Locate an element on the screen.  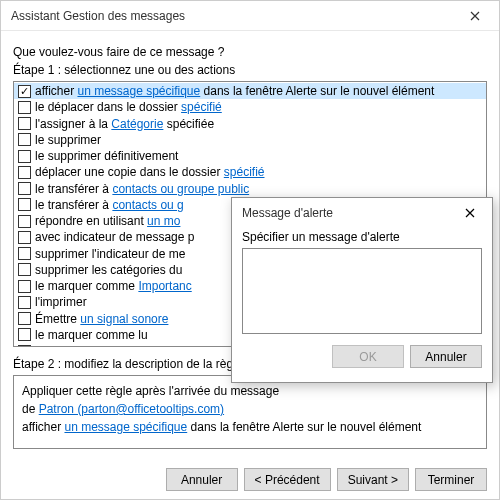
action-label: supprimer l'indicateur de me is located at coordinates (110, 254).